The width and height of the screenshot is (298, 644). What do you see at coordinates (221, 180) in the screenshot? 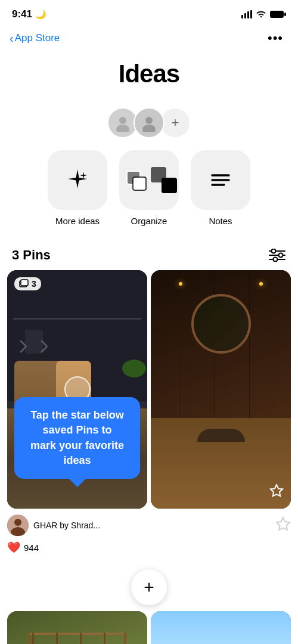
I see `notes-icon-container` at bounding box center [221, 180].